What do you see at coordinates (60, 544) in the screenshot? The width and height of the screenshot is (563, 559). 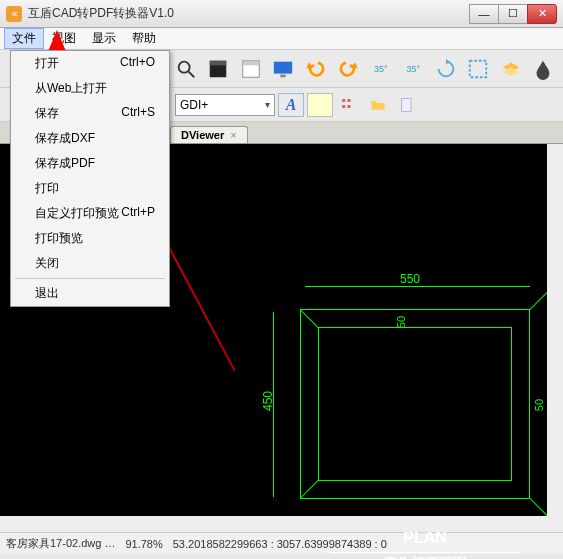 I see `status-filename: 客房家具17-02.dwg …` at bounding box center [60, 544].